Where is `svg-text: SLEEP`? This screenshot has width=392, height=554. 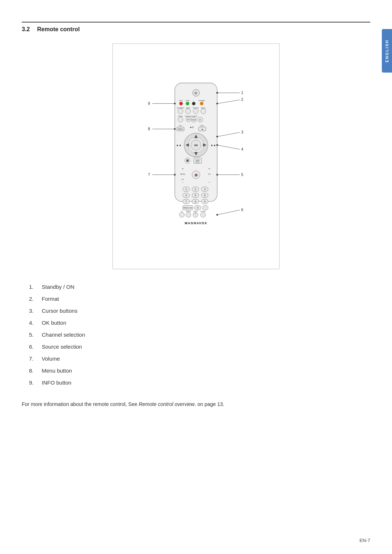 svg-text: SLEEP is located at coordinates (196, 212).